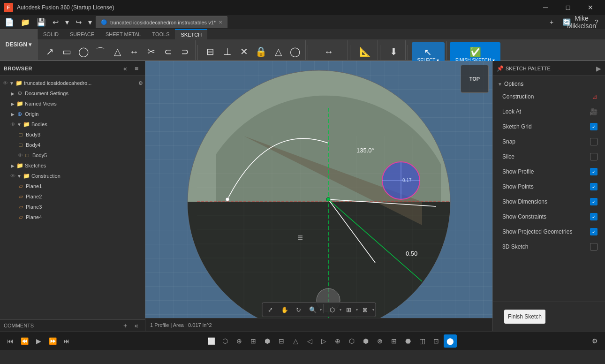 The image size is (605, 364). I want to click on open-file-button: 📁, so click(25, 23).